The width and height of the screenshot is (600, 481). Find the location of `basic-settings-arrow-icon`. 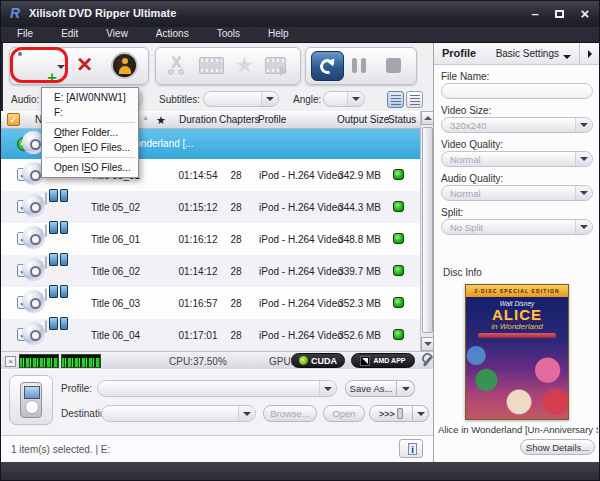

basic-settings-arrow-icon is located at coordinates (567, 59).